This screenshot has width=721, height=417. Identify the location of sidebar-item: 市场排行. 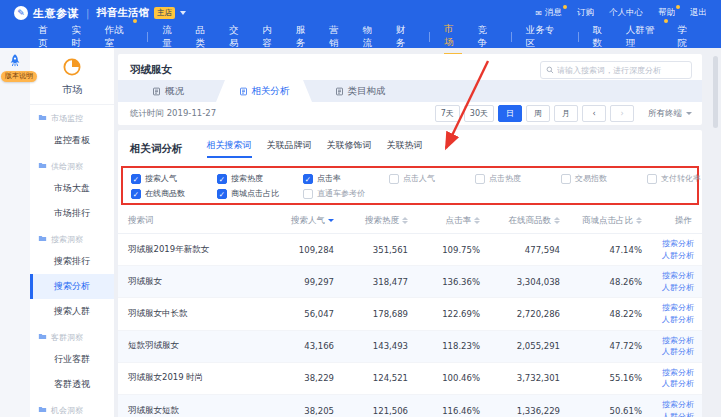
(72, 214).